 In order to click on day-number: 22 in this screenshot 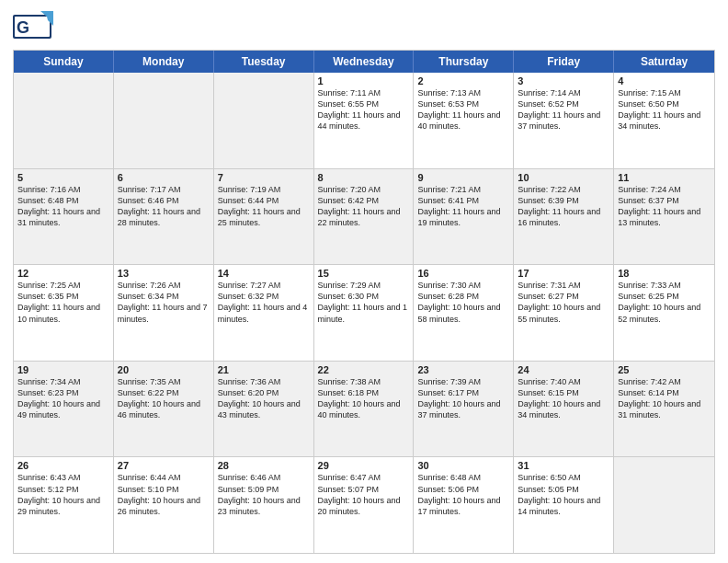, I will do `click(364, 370)`.